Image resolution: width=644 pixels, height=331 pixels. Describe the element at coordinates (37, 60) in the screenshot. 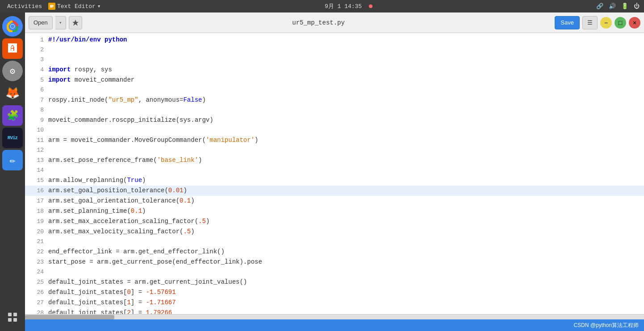

I see `line-number-3: 3` at that location.